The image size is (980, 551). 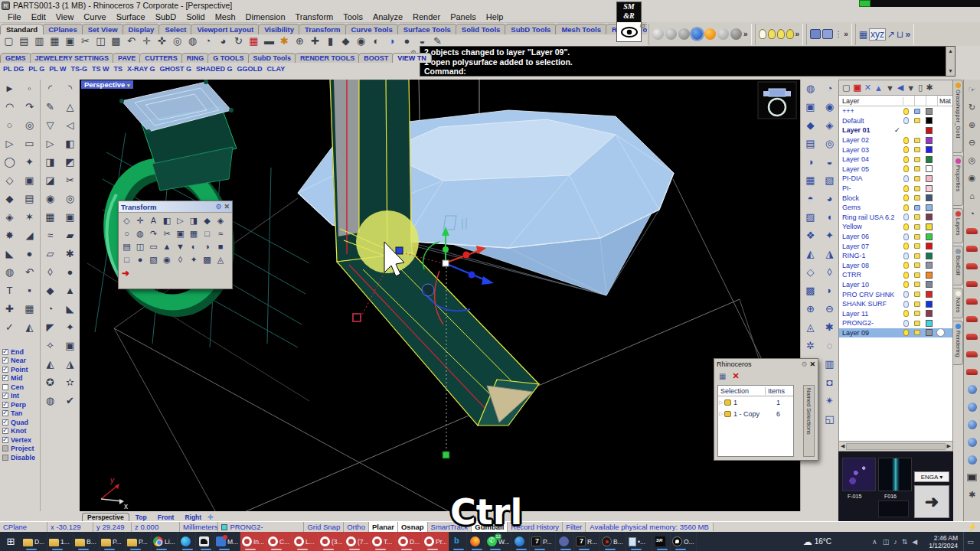 I want to click on popup-titlebar: Rhinoceros ⚙ ✕, so click(x=766, y=364).